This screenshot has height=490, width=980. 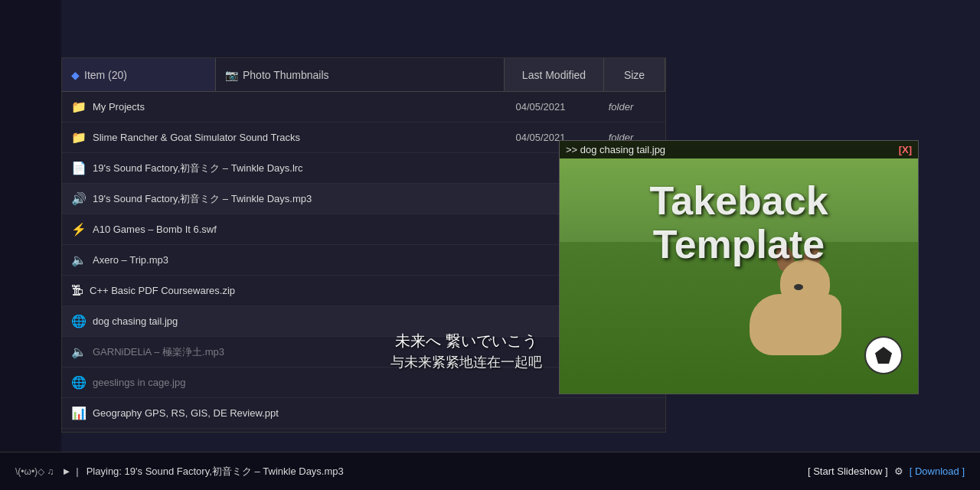 What do you see at coordinates (276, 413) in the screenshot?
I see `file-name-cell: 📊Geography GPS, RS, GIS, DE Review.ppt` at bounding box center [276, 413].